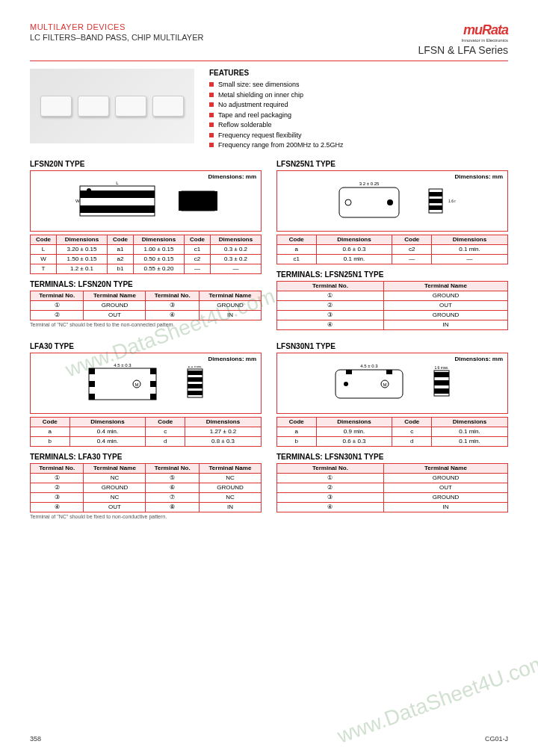 This screenshot has width=538, height=756. Describe the element at coordinates (392, 164) in the screenshot. I see `block-title: LFSN25N1 TYPE` at that location.